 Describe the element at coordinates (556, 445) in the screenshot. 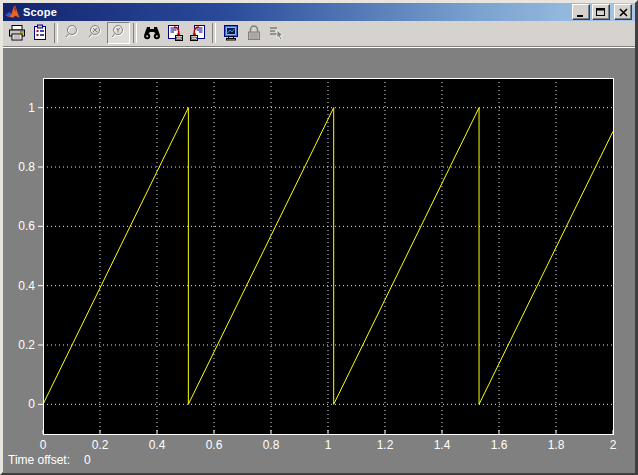

I see `svg-text: 1.8` at that location.